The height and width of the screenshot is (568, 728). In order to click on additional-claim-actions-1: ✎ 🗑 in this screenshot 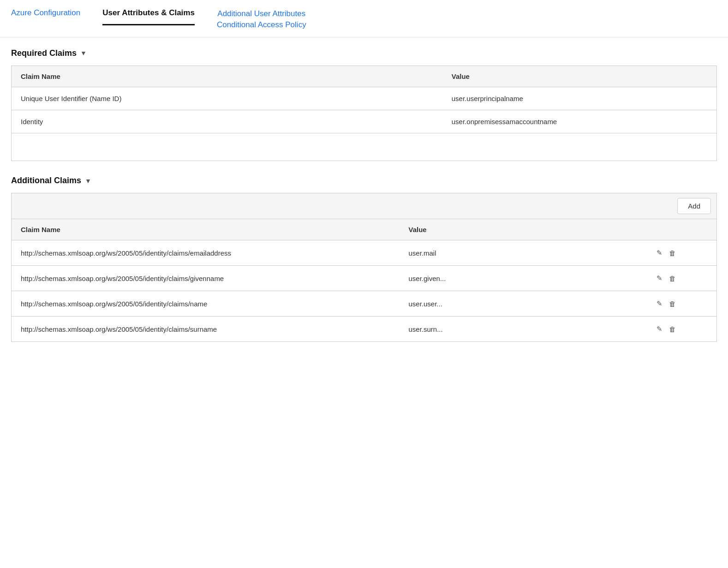, I will do `click(682, 279)`.